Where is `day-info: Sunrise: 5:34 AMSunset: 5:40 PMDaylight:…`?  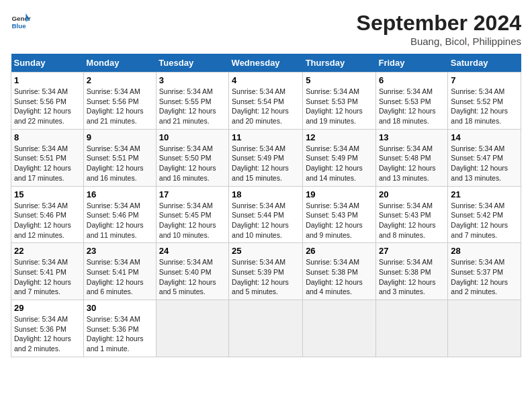 day-info: Sunrise: 5:34 AMSunset: 5:40 PMDaylight:… is located at coordinates (188, 277).